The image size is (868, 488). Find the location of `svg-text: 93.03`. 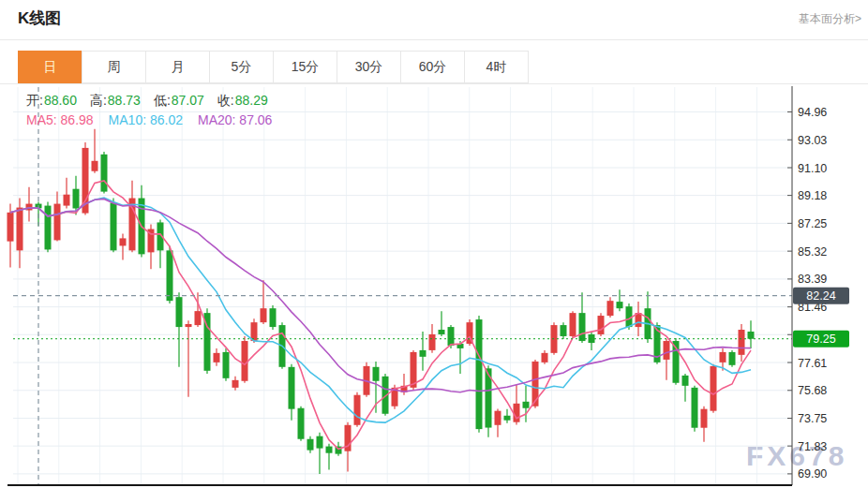

svg-text: 93.03 is located at coordinates (812, 140).